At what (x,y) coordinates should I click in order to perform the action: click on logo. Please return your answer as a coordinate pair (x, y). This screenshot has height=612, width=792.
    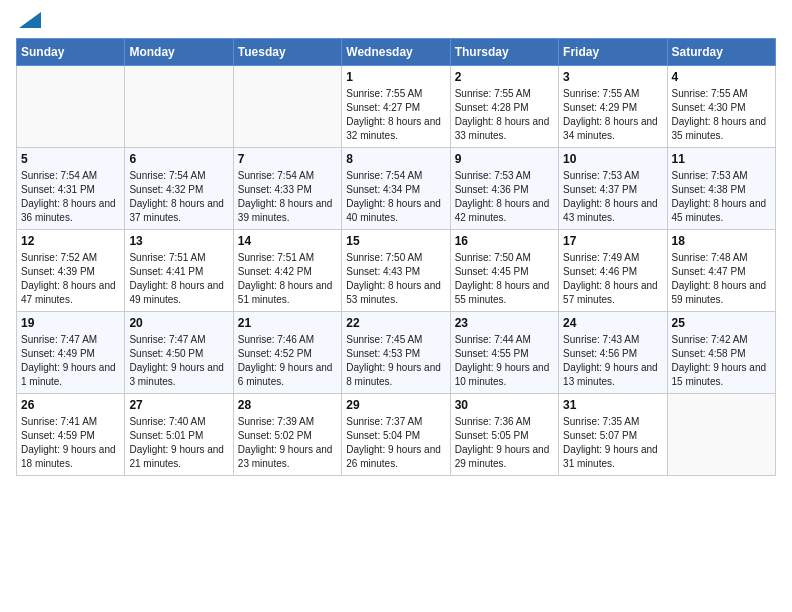
    Looking at the image, I should click on (28, 22).